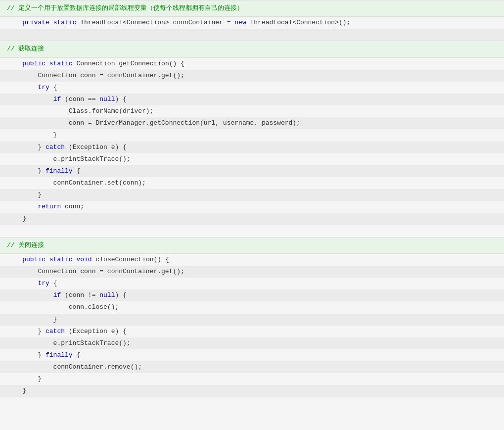 Image resolution: width=504 pixels, height=430 pixels. Describe the element at coordinates (252, 207) in the screenshot. I see `code-line: return conn;` at that location.